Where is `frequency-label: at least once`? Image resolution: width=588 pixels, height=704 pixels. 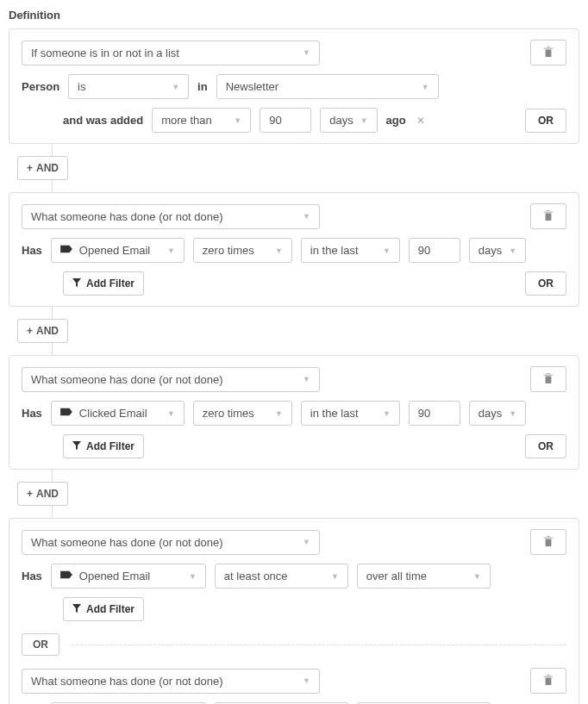 frequency-label: at least once is located at coordinates (256, 576).